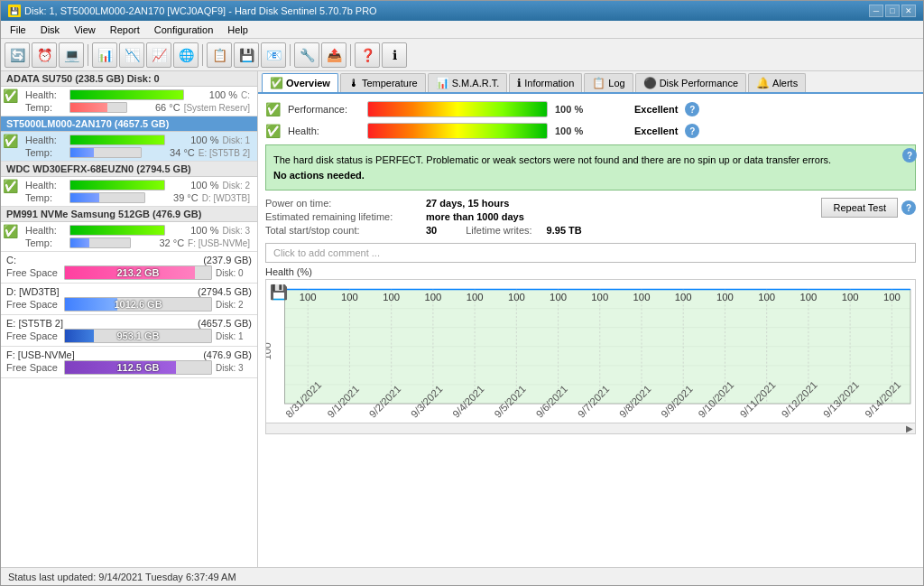 Image resolution: width=924 pixels, height=586 pixels. What do you see at coordinates (85, 30) in the screenshot?
I see `menu-view: View` at bounding box center [85, 30].